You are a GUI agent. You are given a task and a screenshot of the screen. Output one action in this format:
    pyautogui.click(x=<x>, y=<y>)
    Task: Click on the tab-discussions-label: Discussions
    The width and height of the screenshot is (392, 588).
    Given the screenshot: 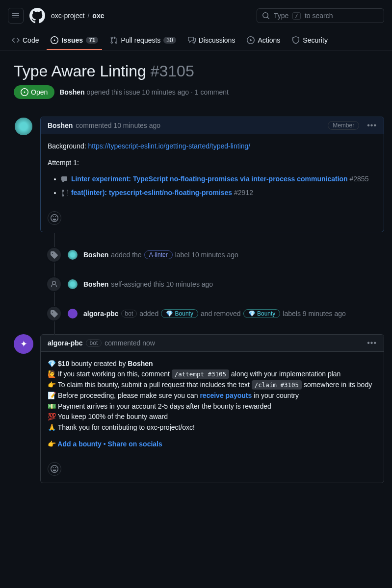 What is the action you would take?
    pyautogui.click(x=217, y=40)
    